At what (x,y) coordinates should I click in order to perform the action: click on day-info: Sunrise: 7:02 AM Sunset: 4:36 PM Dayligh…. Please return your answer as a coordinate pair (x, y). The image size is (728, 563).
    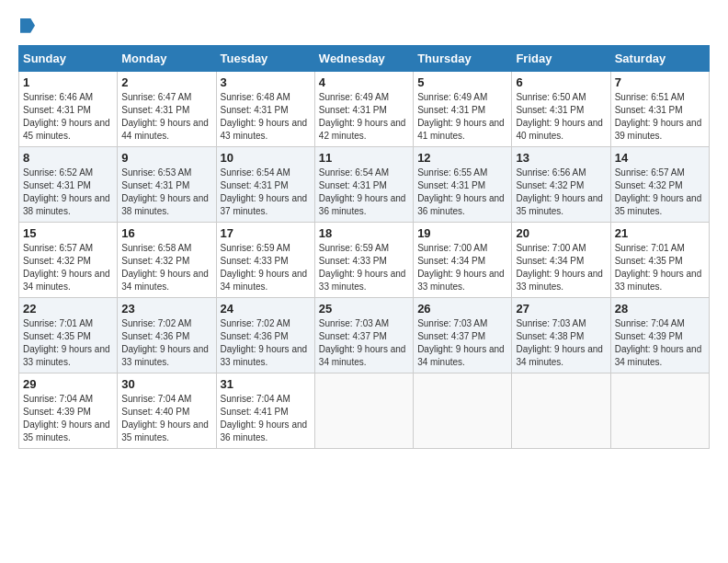
    Looking at the image, I should click on (166, 343).